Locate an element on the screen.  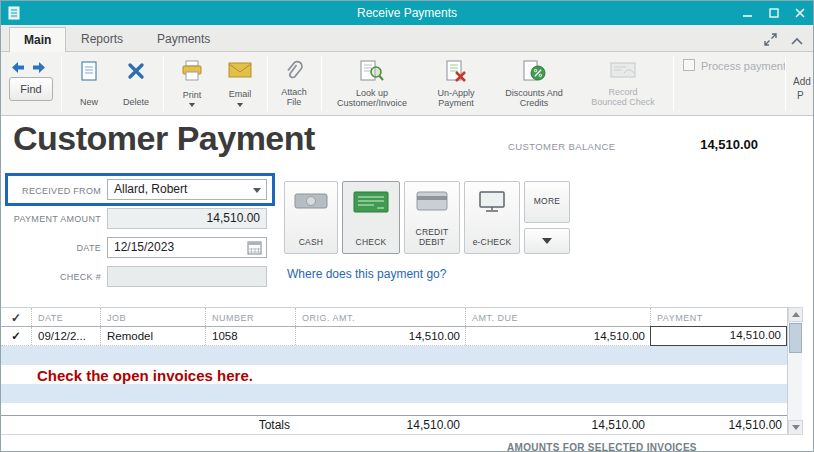
date-input: 12/15/2023 is located at coordinates (187, 248).